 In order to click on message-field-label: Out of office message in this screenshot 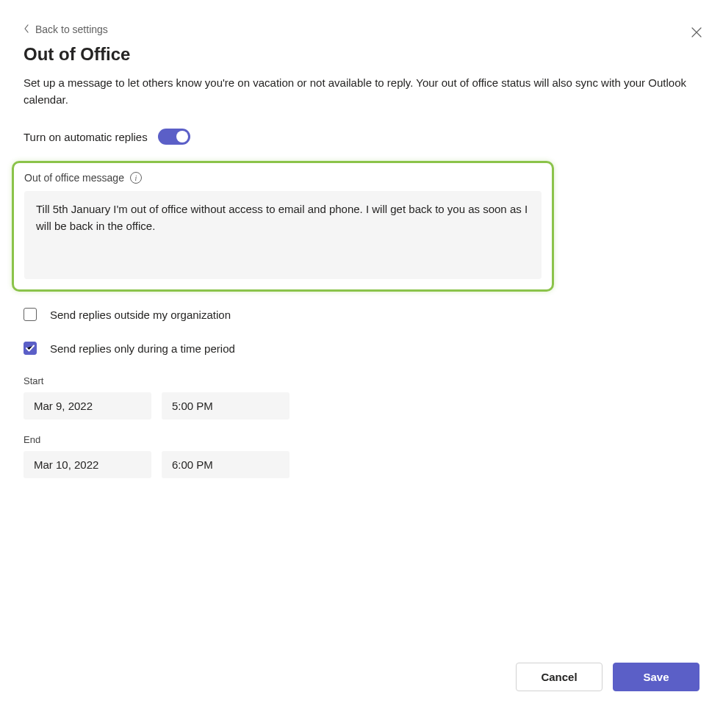, I will do `click(74, 178)`.